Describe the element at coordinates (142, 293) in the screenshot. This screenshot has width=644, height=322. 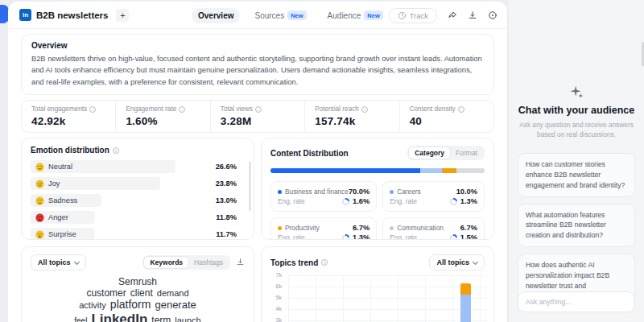
I see `cloud-word: client` at that location.